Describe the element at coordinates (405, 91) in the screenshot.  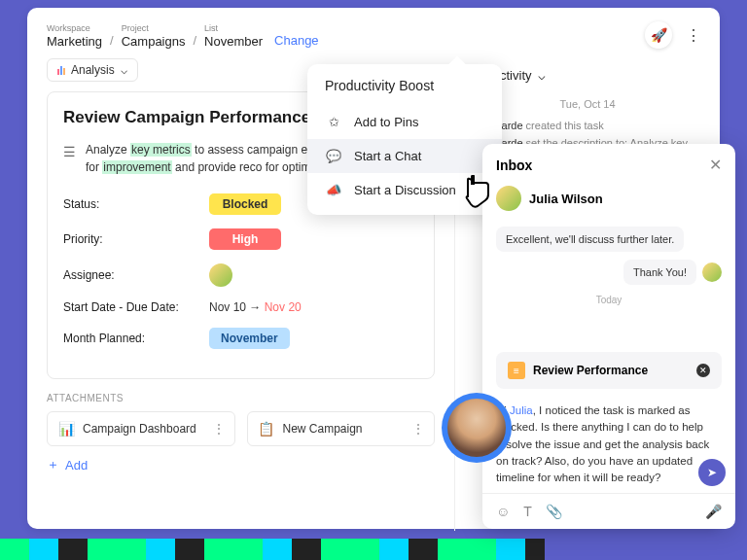
I see `dropdown-title: Productivity Boost` at that location.